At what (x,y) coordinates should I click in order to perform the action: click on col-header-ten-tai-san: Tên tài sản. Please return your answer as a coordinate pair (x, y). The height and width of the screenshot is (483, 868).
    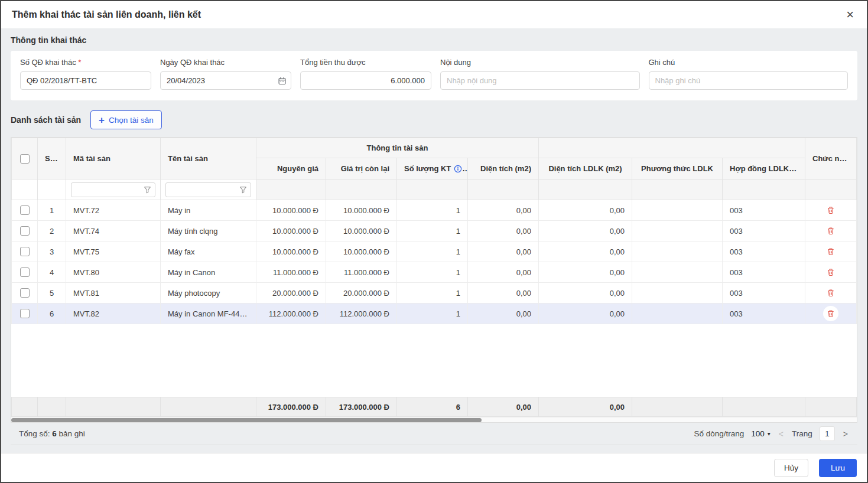
    Looking at the image, I should click on (209, 159).